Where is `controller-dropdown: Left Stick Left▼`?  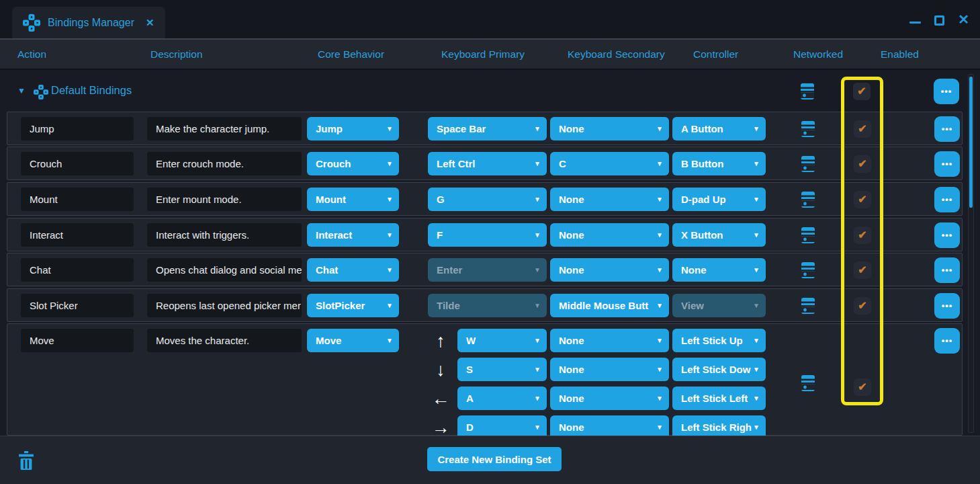
controller-dropdown: Left Stick Left▼ is located at coordinates (719, 398).